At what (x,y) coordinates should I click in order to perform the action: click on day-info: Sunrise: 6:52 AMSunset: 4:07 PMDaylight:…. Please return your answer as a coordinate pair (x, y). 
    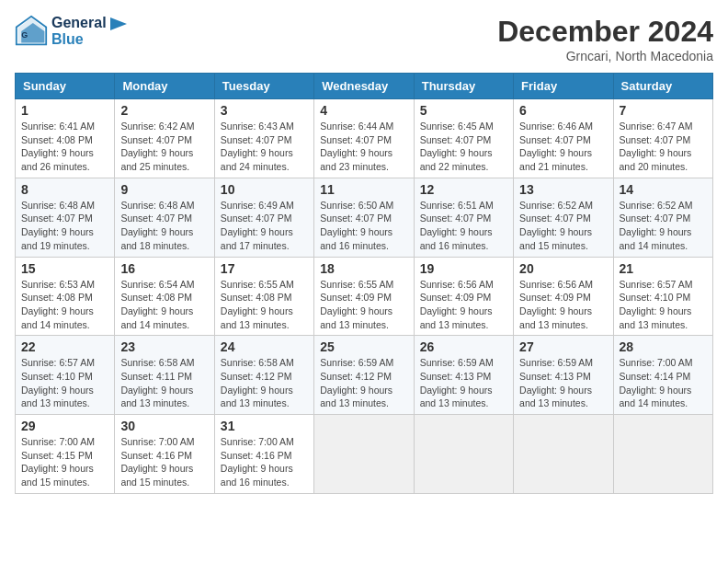
    Looking at the image, I should click on (563, 226).